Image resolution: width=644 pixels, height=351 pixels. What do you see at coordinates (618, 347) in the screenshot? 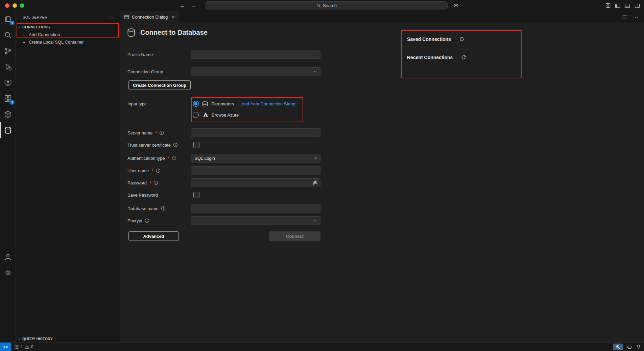
I see `zoom-status-item` at bounding box center [618, 347].